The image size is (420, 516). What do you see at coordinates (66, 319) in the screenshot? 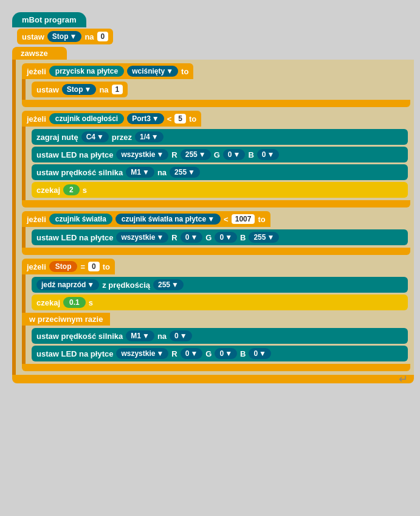
I see `przeciwnym-bar: w przeciwnym razie` at bounding box center [66, 319].